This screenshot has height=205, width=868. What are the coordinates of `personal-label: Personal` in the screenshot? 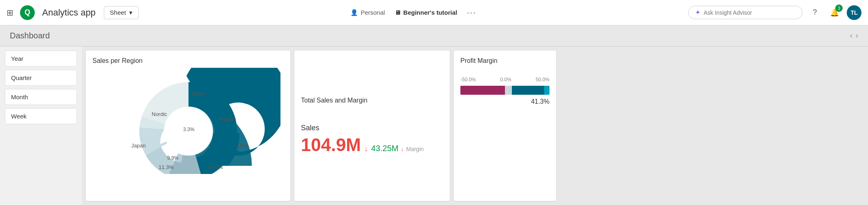 It's located at (373, 12).